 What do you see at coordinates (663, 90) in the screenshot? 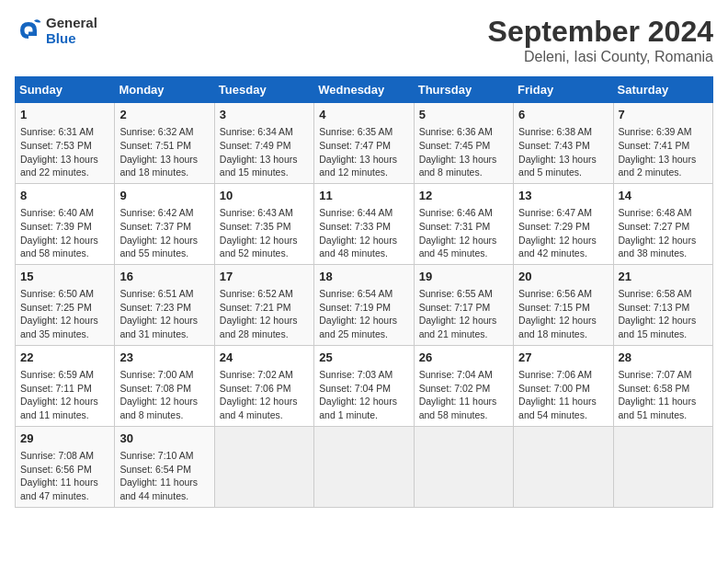
I see `weekday-header-saturday: Saturday` at bounding box center [663, 90].